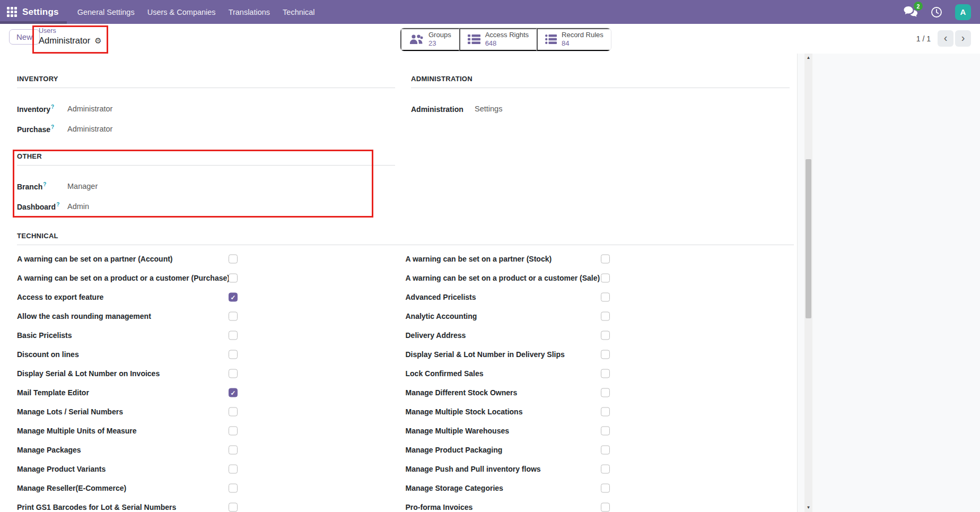 This screenshot has width=980, height=512. Describe the element at coordinates (490, 39) in the screenshot. I see `control-panel: New Users Administrator ⚙ Groups 23` at that location.